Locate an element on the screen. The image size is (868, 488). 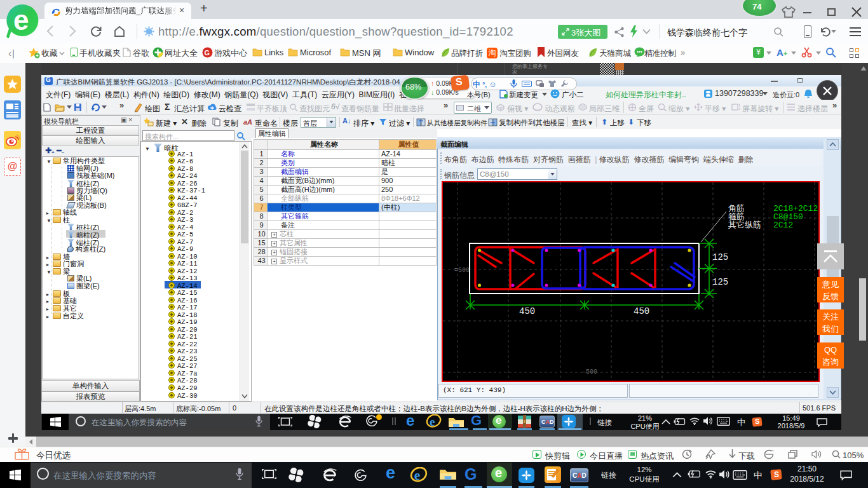
svg-text: 2C12 is located at coordinates (783, 225).